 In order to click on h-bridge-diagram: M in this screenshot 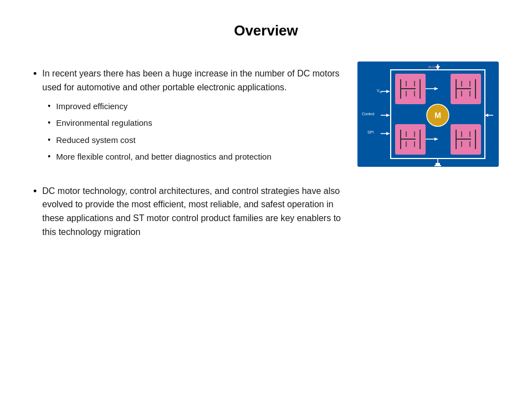, I will do `click(428, 155)`.